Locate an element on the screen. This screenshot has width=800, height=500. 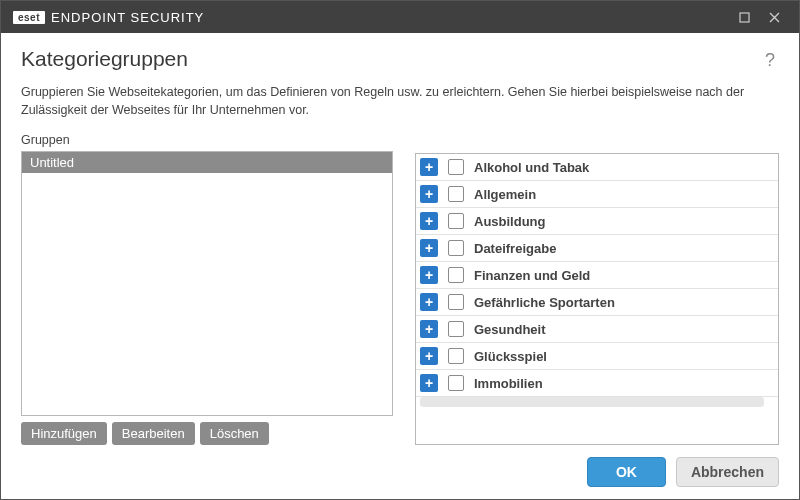
category-label: Finanzen und Geld is located at coordinates (532, 276).